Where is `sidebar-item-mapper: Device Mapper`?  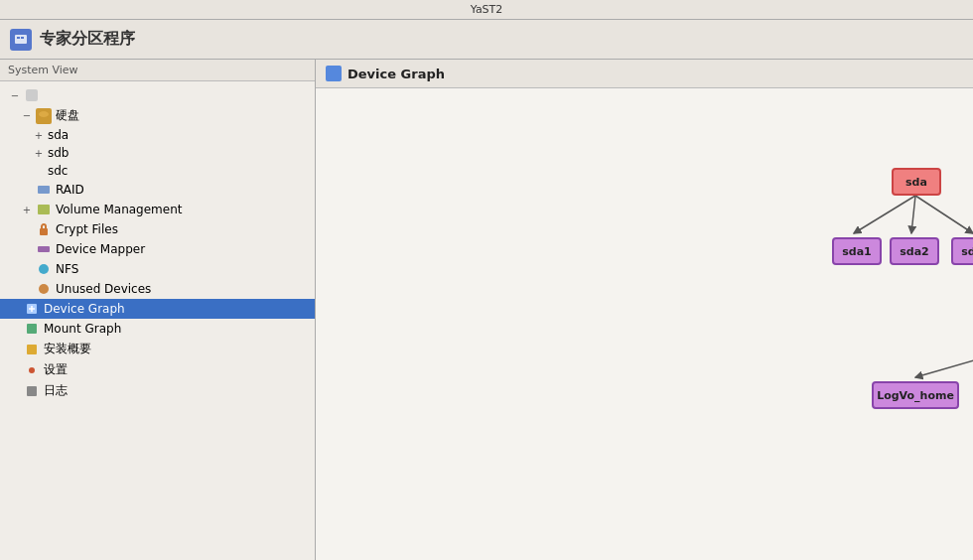 sidebar-item-mapper: Device Mapper is located at coordinates (157, 249).